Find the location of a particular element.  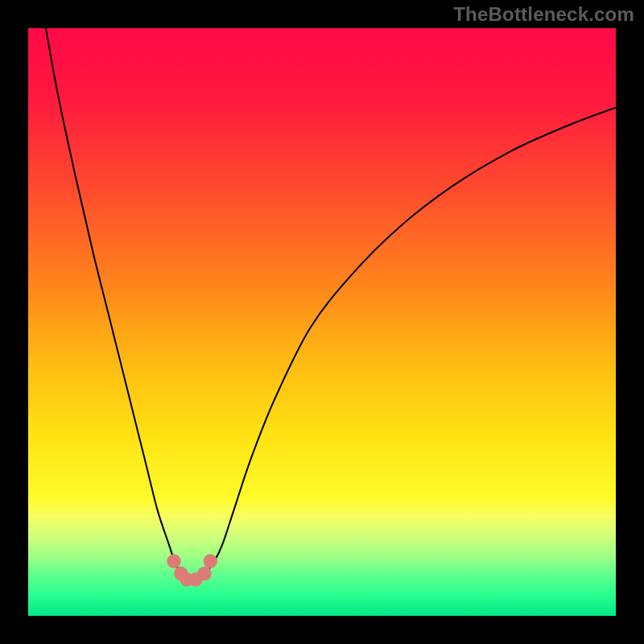

watermark-text: TheBottleneck.com is located at coordinates (544, 14).